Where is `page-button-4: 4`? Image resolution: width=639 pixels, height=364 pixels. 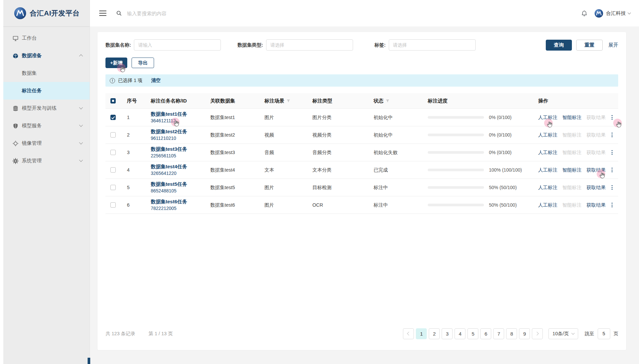
page-button-4: 4 is located at coordinates (460, 334).